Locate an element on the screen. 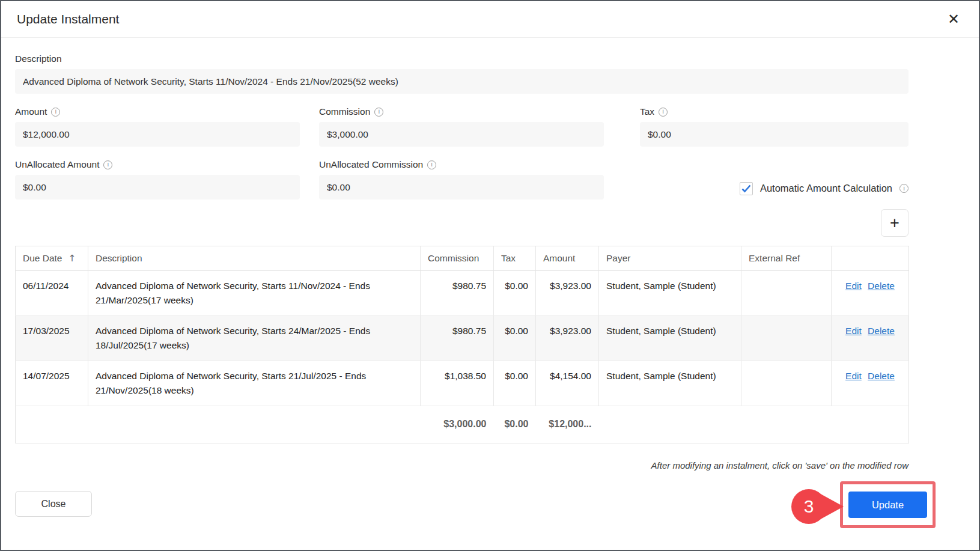 This screenshot has width=980, height=551. unallocated-amount-label: UnAllocated Amount i is located at coordinates (157, 165).